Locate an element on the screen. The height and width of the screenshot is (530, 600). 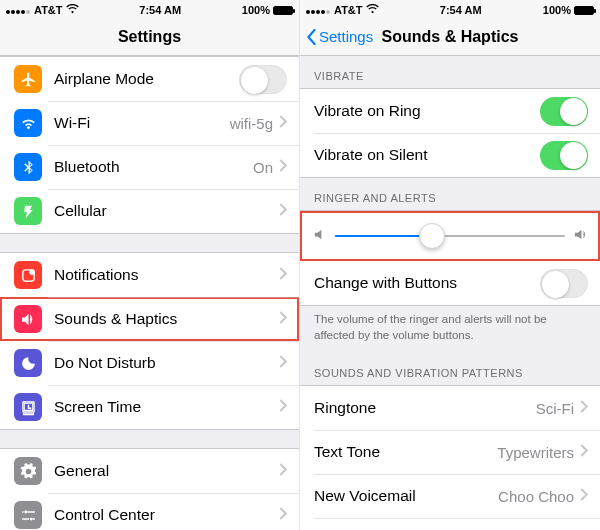
ringer-volume-slider-row is located at coordinates (450, 236).